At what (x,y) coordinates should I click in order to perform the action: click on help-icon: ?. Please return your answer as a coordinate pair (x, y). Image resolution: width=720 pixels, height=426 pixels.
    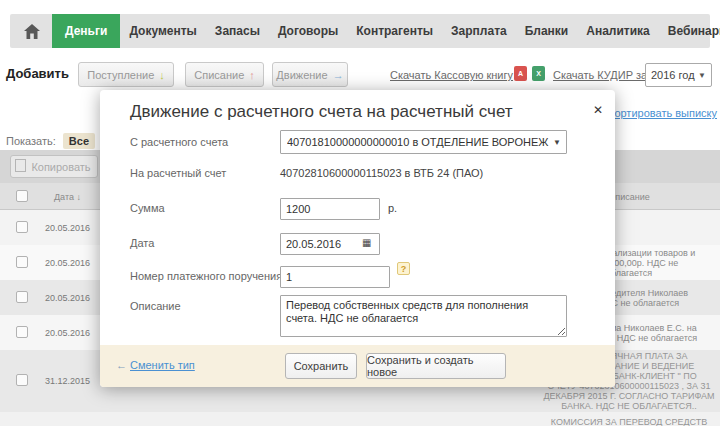
    Looking at the image, I should click on (404, 268).